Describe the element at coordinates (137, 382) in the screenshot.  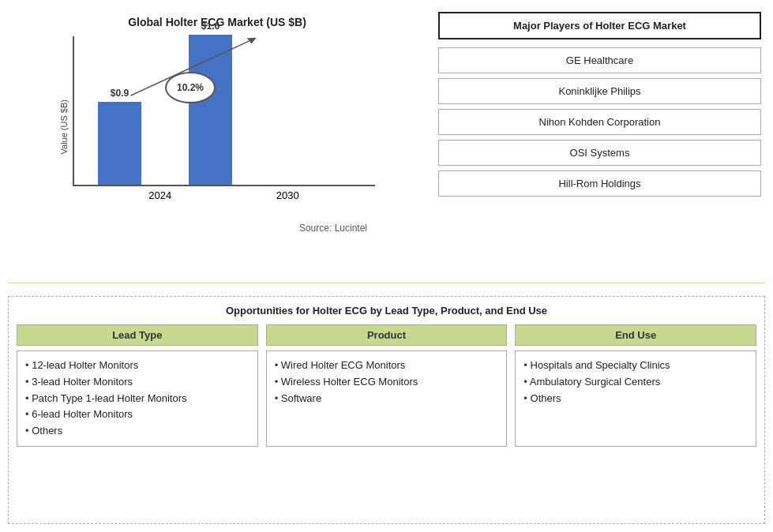
I see `list-item: 3-lead Holter Monitors` at that location.